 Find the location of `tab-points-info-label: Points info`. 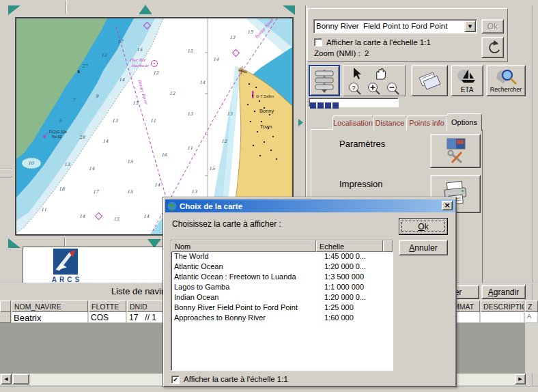

tab-points-info-label: Points info is located at coordinates (426, 123).